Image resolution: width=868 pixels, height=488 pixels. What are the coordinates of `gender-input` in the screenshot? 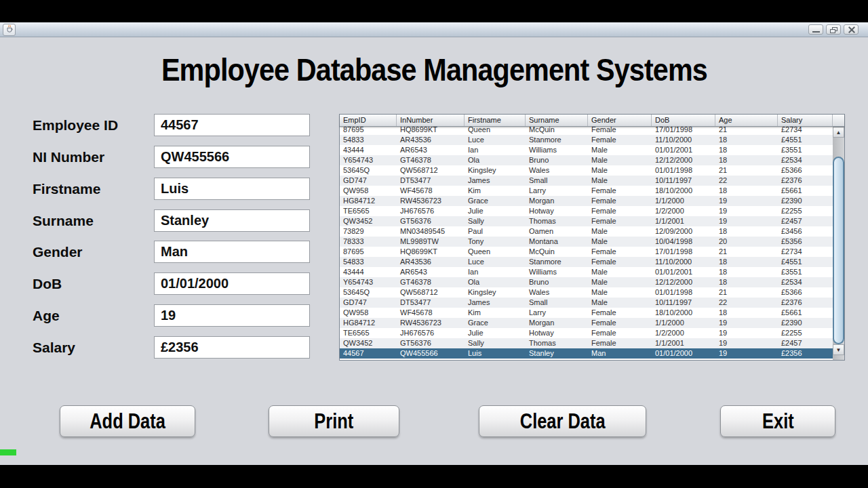 It's located at (232, 252).